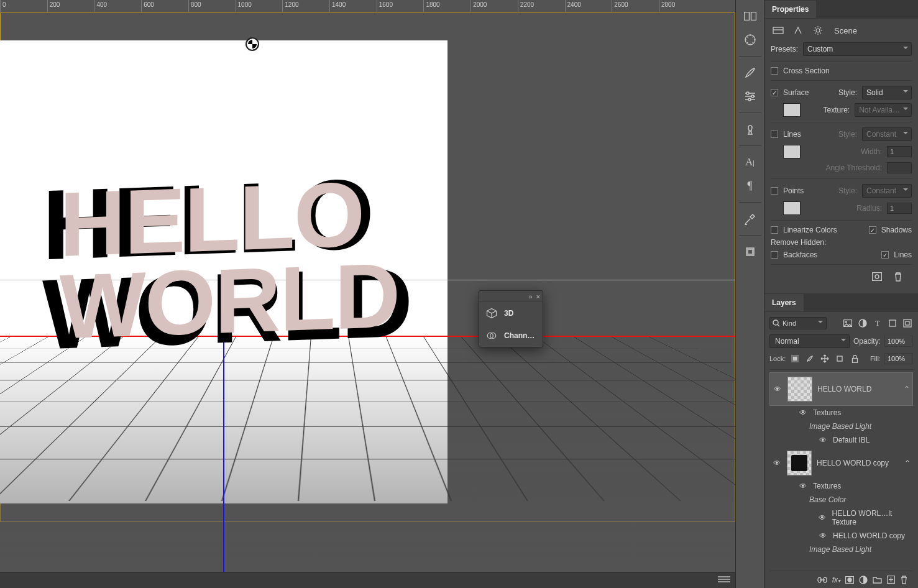  What do you see at coordinates (148, 6) in the screenshot?
I see `ruler-tick: 600` at bounding box center [148, 6].